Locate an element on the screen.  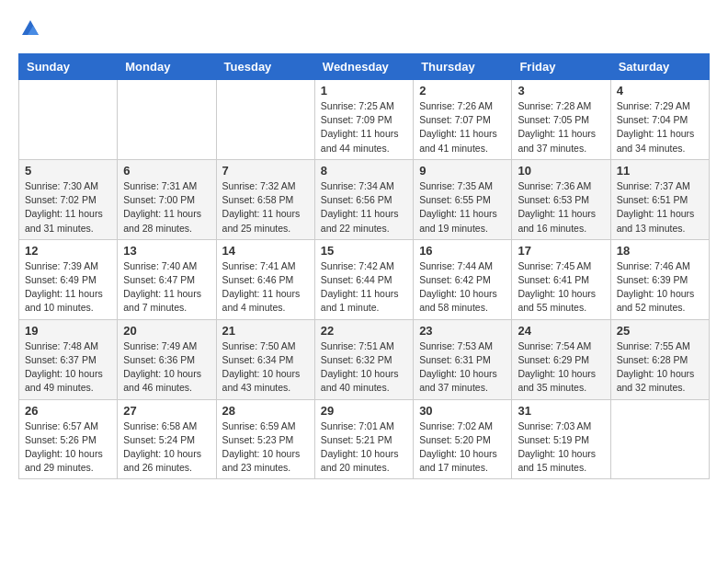
calendar-cell: 23Sunrise: 7:53 AM Sunset: 6:31 PM Dayli… is located at coordinates (463, 359).